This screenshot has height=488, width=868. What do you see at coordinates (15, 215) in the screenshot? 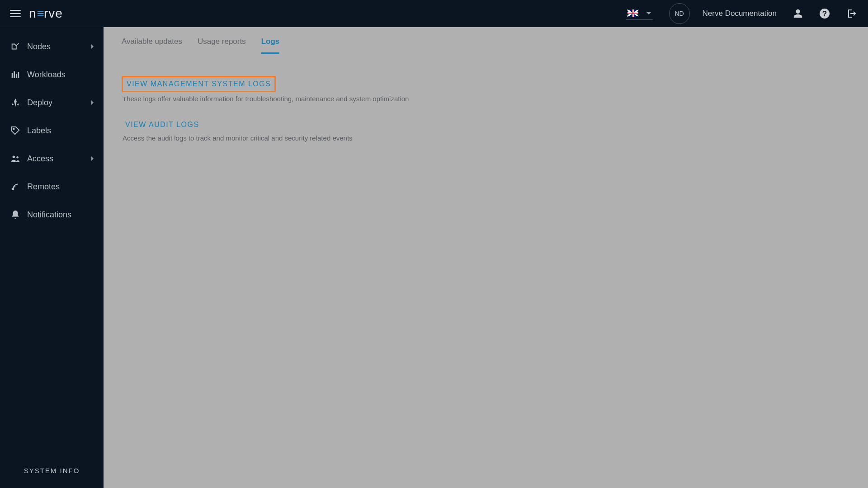
I see `bell-icon` at bounding box center [15, 215].